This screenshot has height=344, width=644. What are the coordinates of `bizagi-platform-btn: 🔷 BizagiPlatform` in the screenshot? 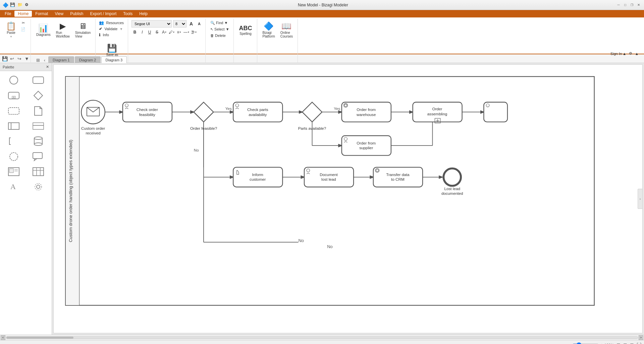 It's located at (269, 30).